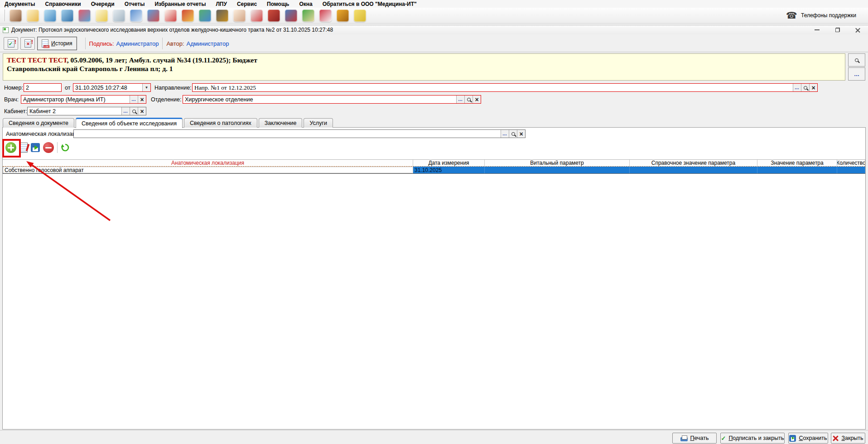  I want to click on medicines-icon, so click(153, 15).